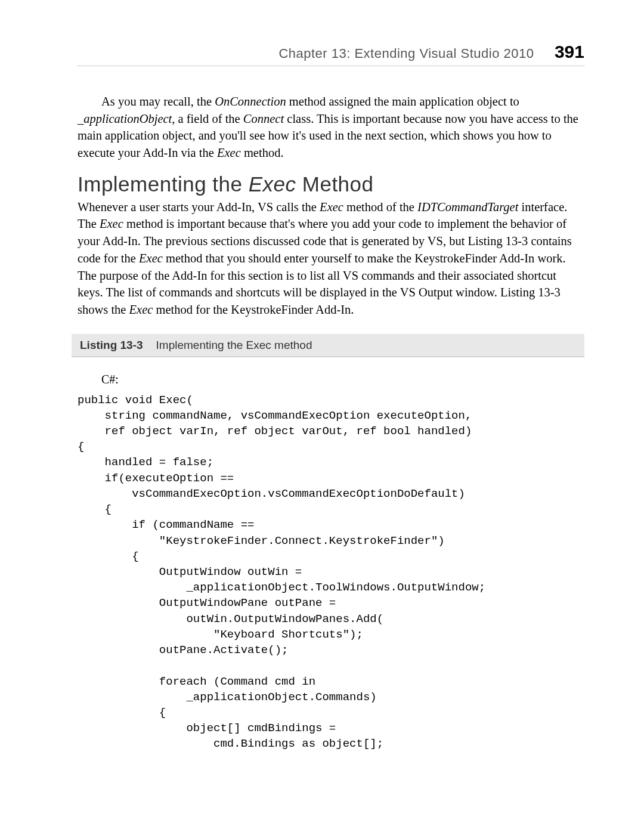 This screenshot has height=823, width=644. I want to click on page-number: 391, so click(569, 51).